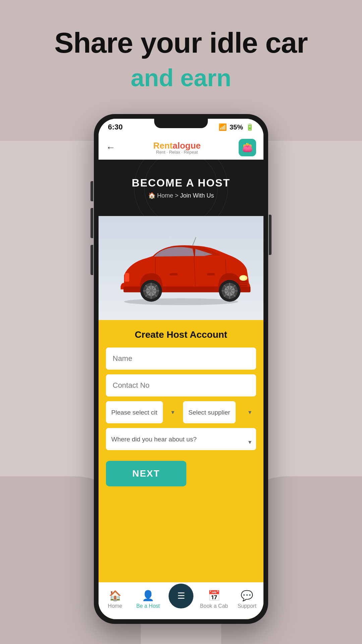 The image size is (362, 644). Describe the element at coordinates (163, 146) in the screenshot. I see `logo-rent: Rent` at that location.